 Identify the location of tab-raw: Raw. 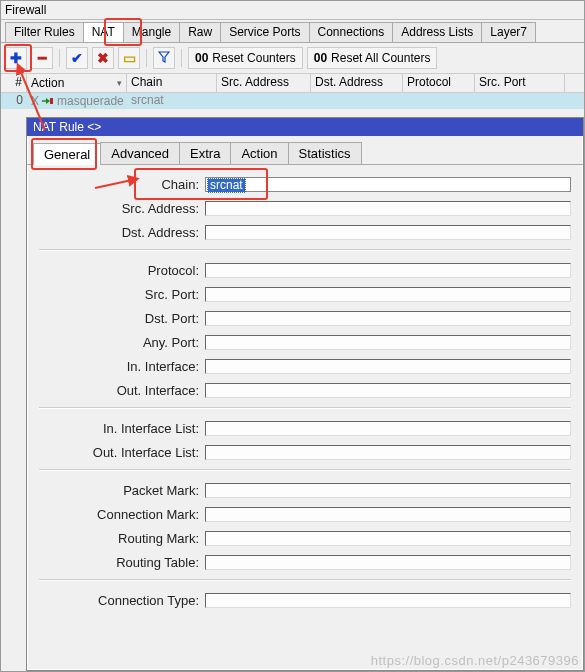
(200, 32).